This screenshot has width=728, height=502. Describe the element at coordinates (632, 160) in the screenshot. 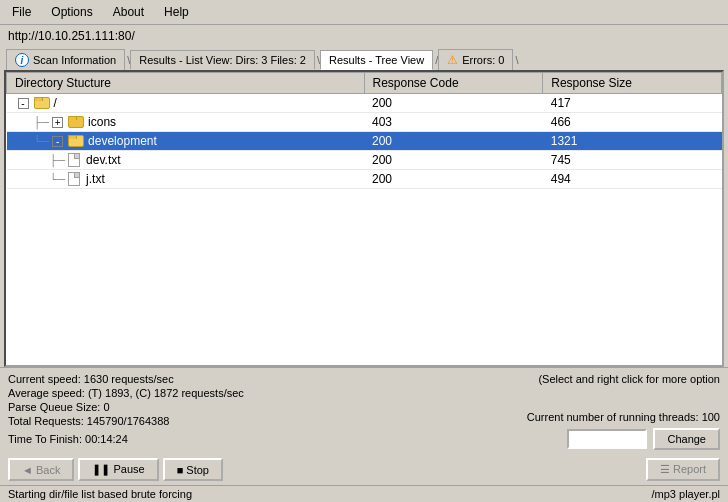

I see `response-size: 745` at that location.